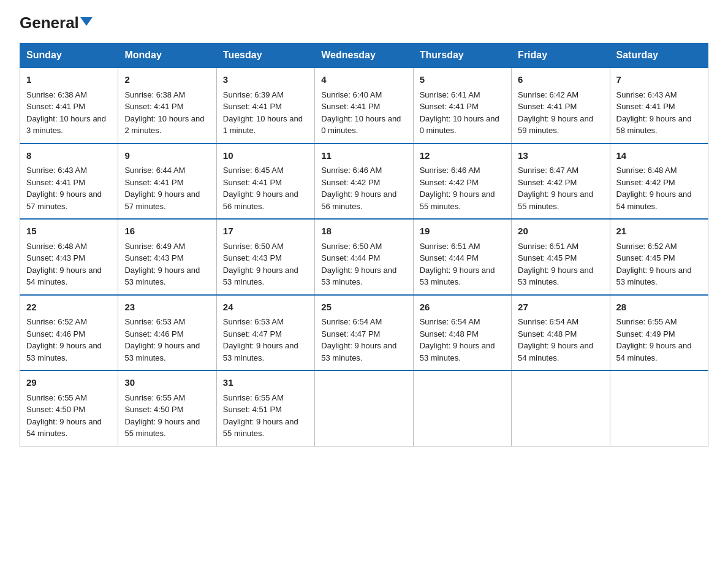 This screenshot has width=728, height=563. I want to click on calendar-day-cell: 10Sunrise: 6:45 AMSunset: 4:41 PMDayligh…, so click(265, 182).